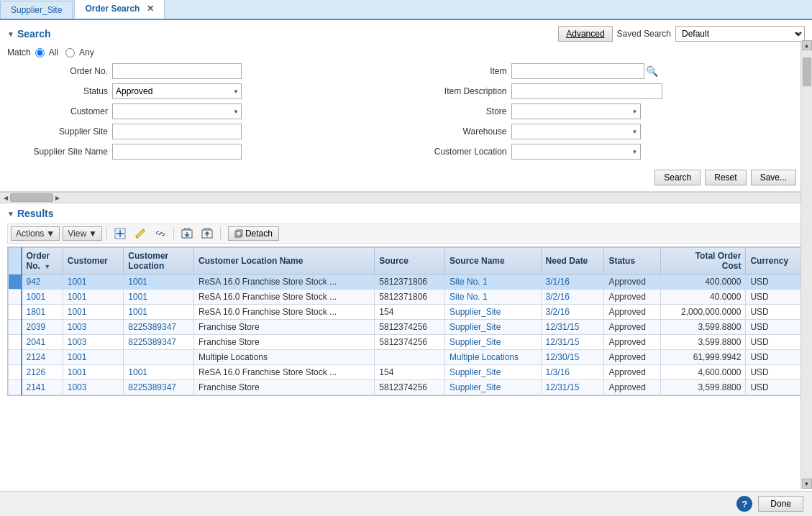 This screenshot has width=812, height=516. Describe the element at coordinates (725, 178) in the screenshot. I see `reset-button: Reset` at that location.